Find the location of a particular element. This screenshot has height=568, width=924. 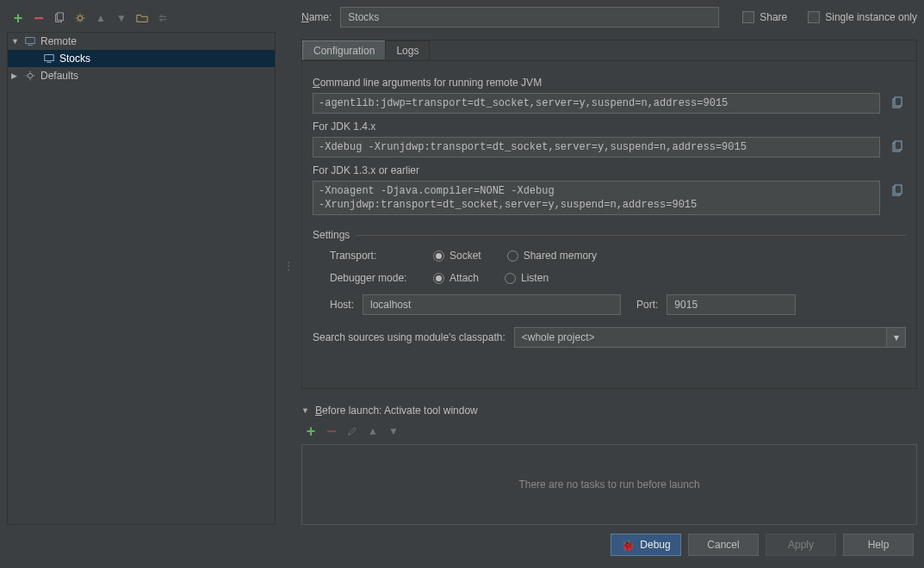

port-label: Port: is located at coordinates (648, 305).